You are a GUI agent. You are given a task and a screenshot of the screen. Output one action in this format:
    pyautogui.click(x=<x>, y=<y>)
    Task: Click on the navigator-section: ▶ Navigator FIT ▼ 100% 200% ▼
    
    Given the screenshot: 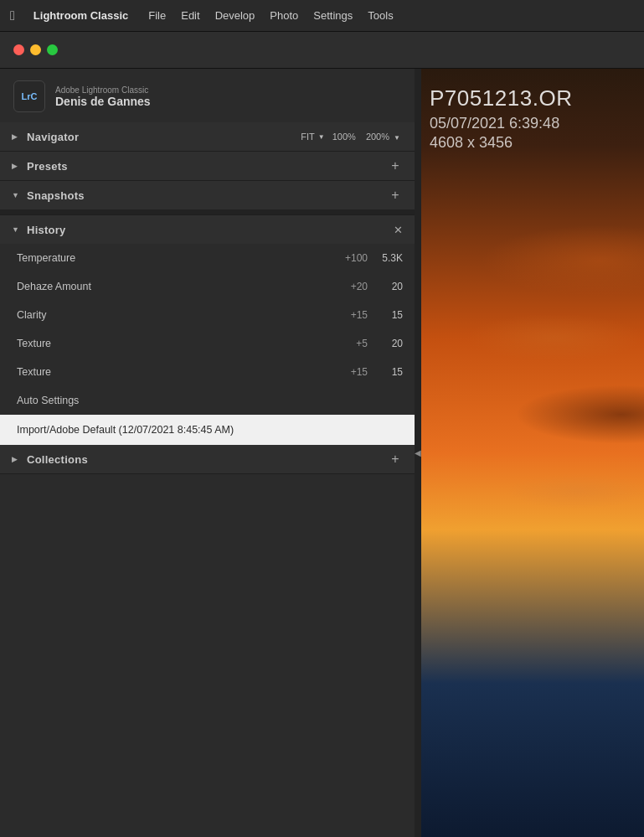 What is the action you would take?
    pyautogui.click(x=208, y=137)
    